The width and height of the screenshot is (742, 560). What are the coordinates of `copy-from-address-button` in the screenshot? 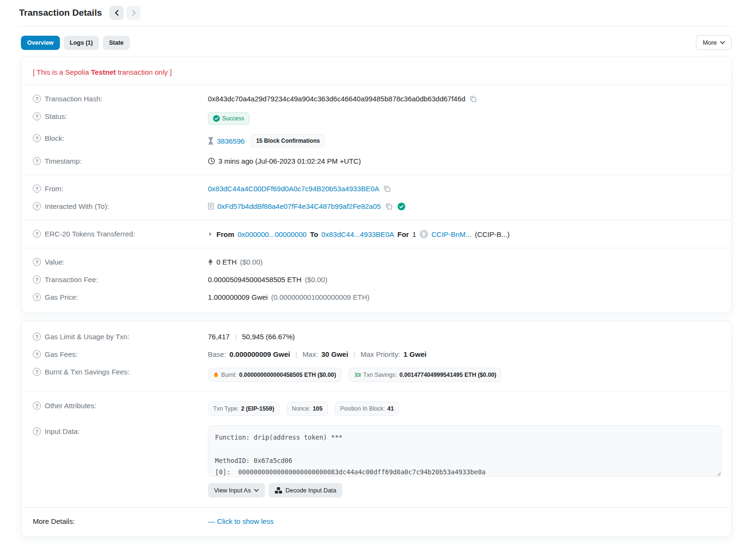 It's located at (387, 188).